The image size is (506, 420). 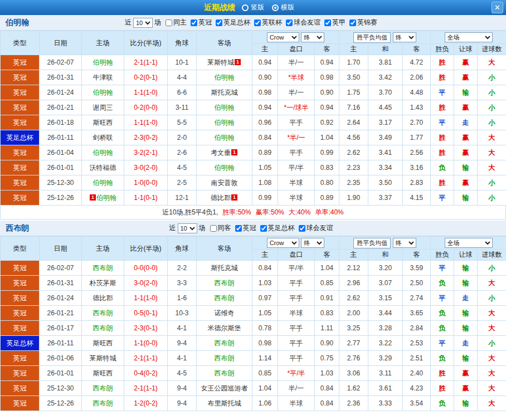 What do you see at coordinates (417, 183) in the screenshot?
I see `euro-away-odds: 2.83` at bounding box center [417, 183].